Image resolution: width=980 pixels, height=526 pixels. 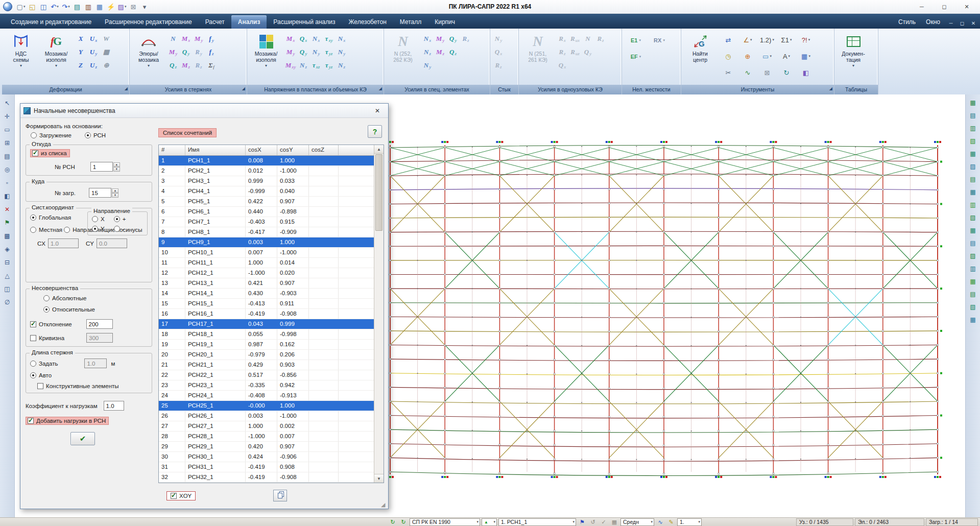 What do you see at coordinates (199, 51) in the screenshot?
I see `ribbon-letter-Ry: Ry` at bounding box center [199, 51].